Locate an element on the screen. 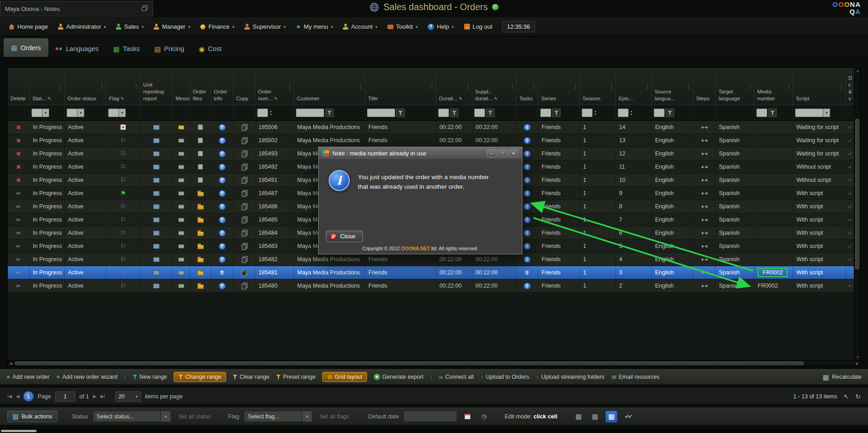 The width and height of the screenshot is (868, 433). page-size-select: 20 ▾ is located at coordinates (128, 397).